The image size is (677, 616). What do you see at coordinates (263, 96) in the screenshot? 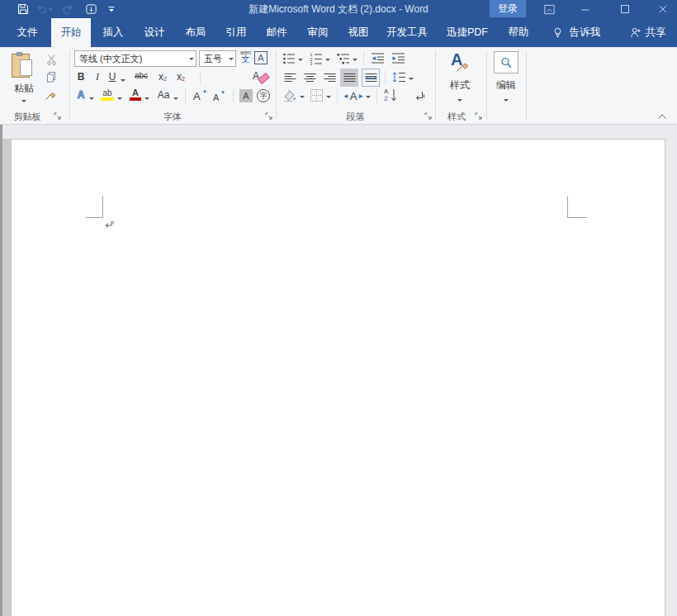
I see `enclose-characters-button: 字` at bounding box center [263, 96].